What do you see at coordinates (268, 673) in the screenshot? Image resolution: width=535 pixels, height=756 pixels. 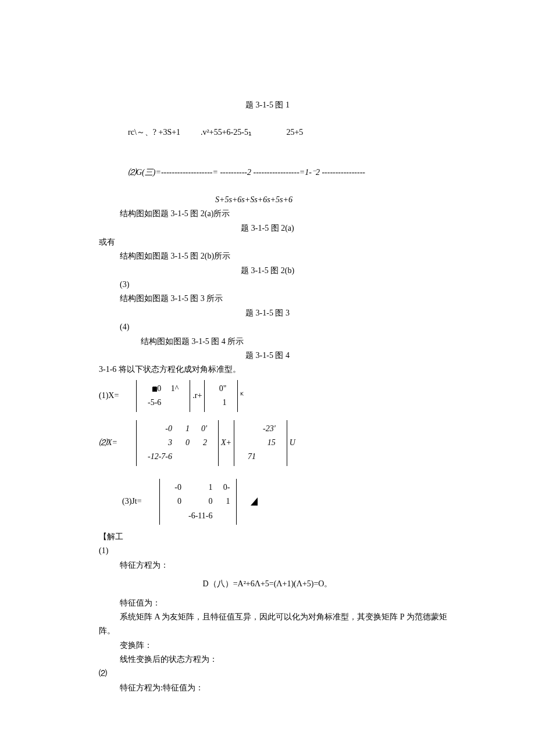 I see `section-2-marker: ⑵` at bounding box center [268, 673].